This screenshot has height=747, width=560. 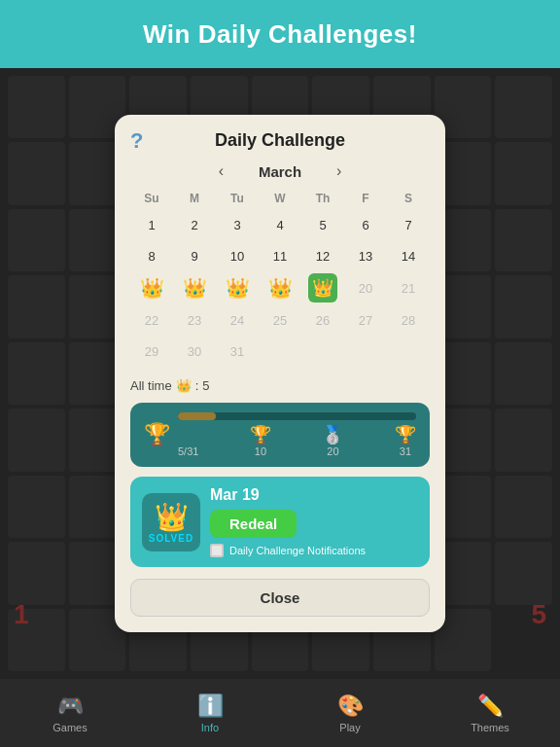 I want to click on month-nav: ‹ March ›, so click(x=280, y=171).